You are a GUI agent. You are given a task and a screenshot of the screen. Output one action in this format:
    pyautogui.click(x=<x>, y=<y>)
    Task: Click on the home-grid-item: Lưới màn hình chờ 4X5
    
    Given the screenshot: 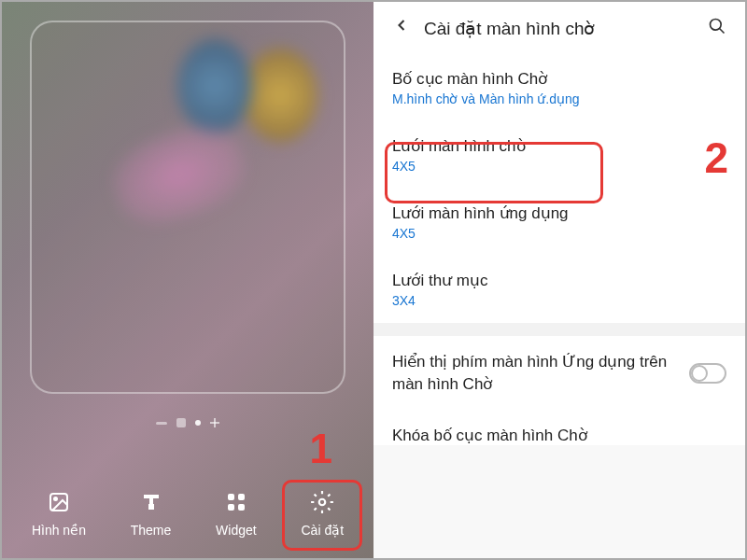 What is the action you would take?
    pyautogui.click(x=559, y=155)
    